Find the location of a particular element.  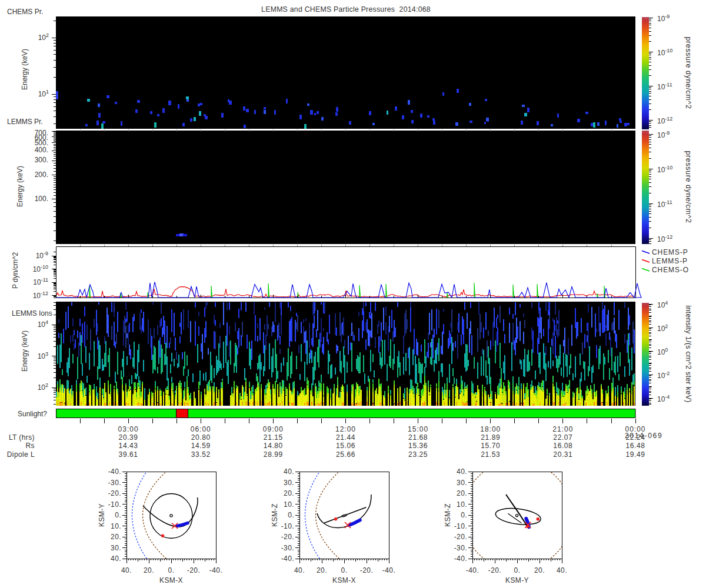

svg-text: 15.70 is located at coordinates (491, 446).